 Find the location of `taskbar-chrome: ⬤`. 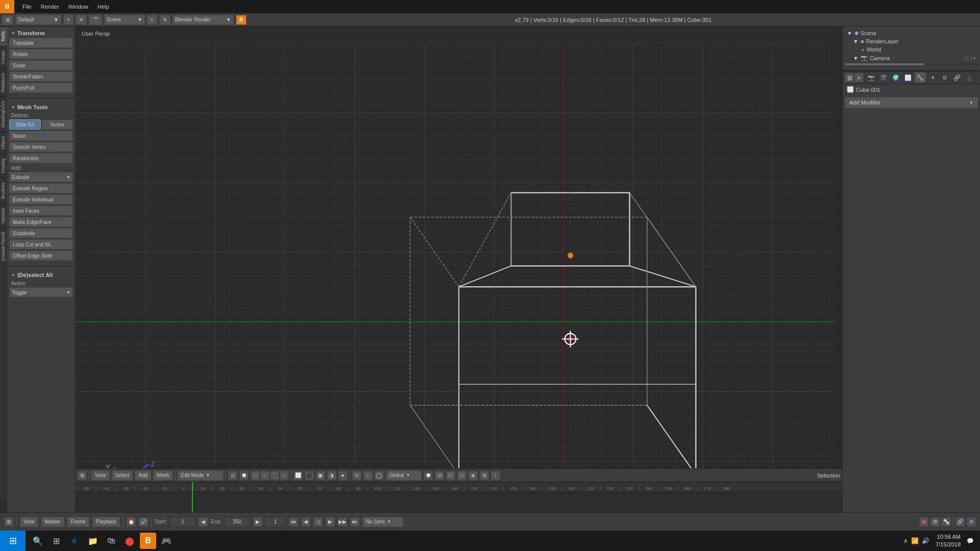

taskbar-chrome: ⬤ is located at coordinates (130, 541).